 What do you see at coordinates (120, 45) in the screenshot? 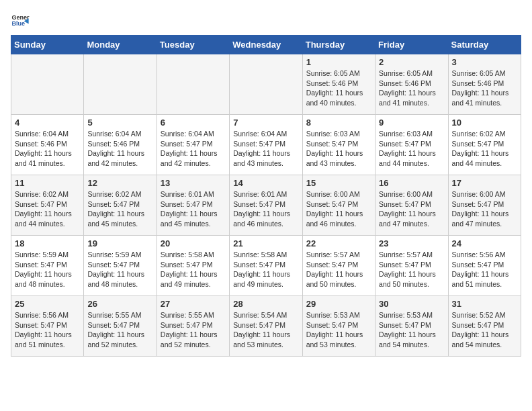
I see `day-header-monday: Monday` at bounding box center [120, 45].